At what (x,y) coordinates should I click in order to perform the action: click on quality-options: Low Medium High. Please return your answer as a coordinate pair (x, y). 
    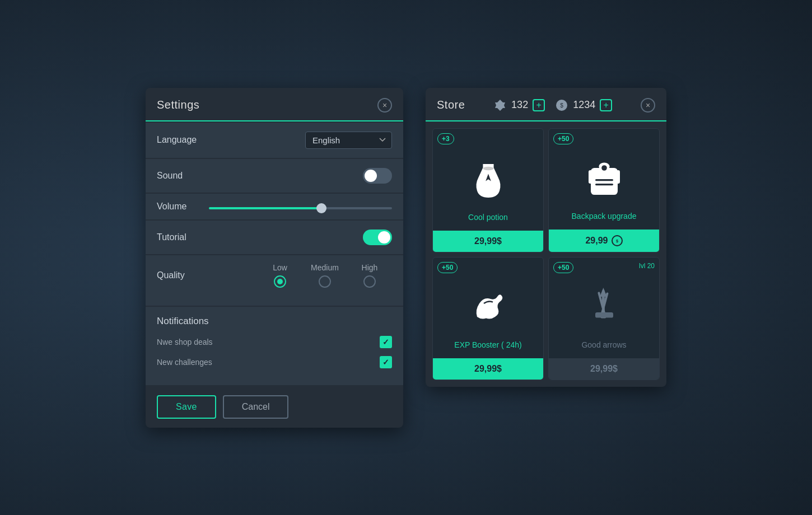
    Looking at the image, I should click on (325, 275).